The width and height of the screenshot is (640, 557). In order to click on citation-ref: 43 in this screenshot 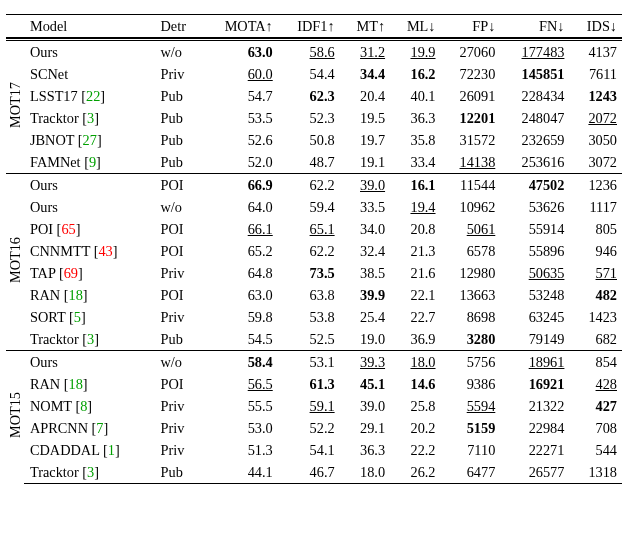, I will do `click(105, 251)`.